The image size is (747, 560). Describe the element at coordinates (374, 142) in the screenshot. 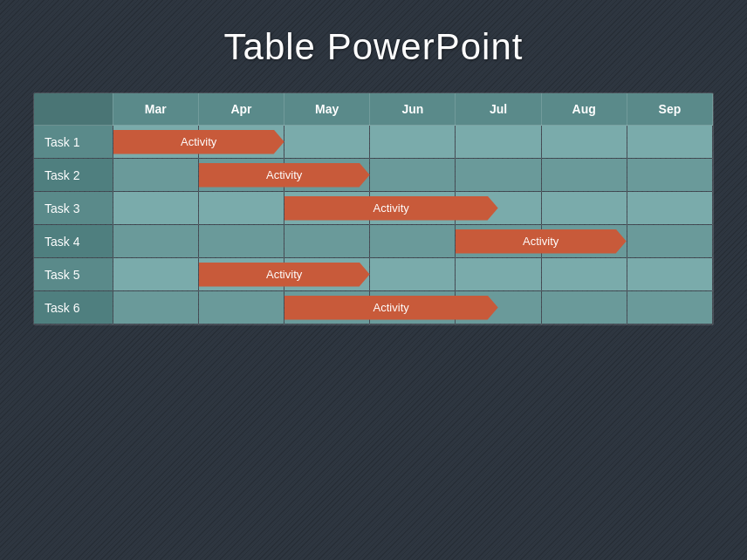

I see `table-row: Task 1Activity` at that location.